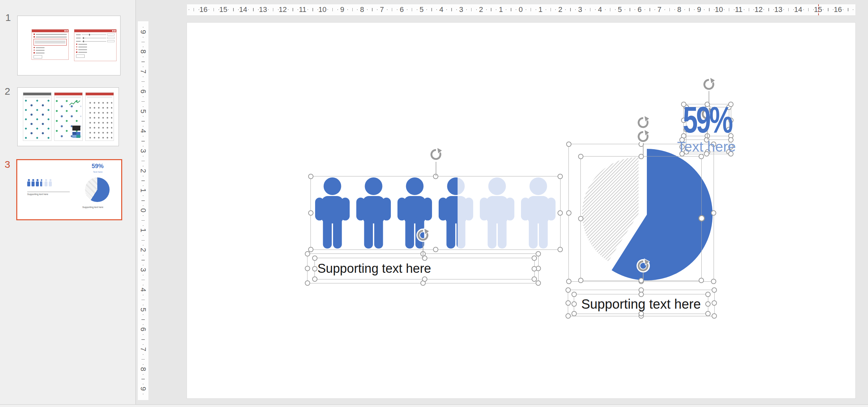 The image size is (868, 407). What do you see at coordinates (521, 9) in the screenshot?
I see `ruler-label: 0` at bounding box center [521, 9].